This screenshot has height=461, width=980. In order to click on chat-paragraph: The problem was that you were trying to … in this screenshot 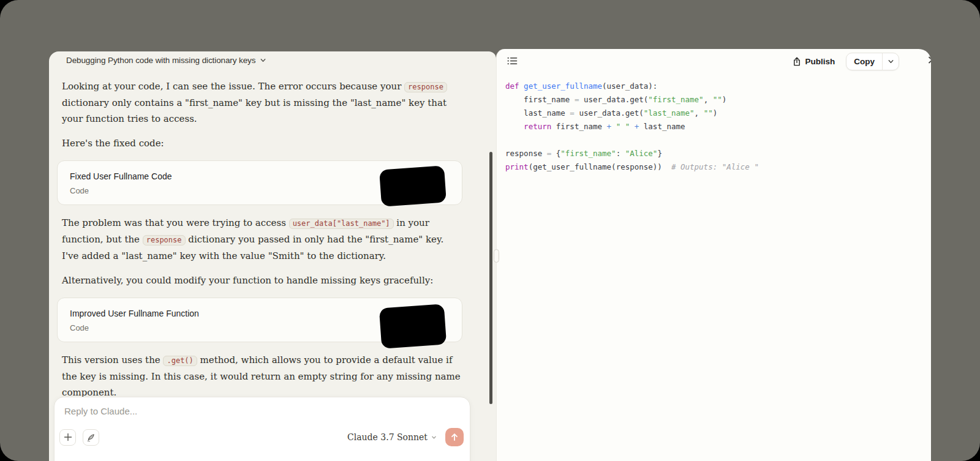, I will do `click(262, 239)`.